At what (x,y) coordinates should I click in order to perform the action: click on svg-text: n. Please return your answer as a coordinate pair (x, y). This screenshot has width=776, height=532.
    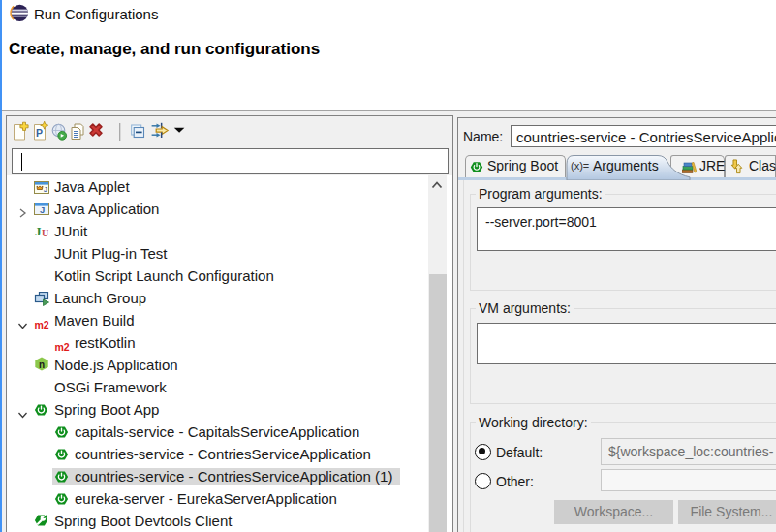
    Looking at the image, I should click on (42, 364).